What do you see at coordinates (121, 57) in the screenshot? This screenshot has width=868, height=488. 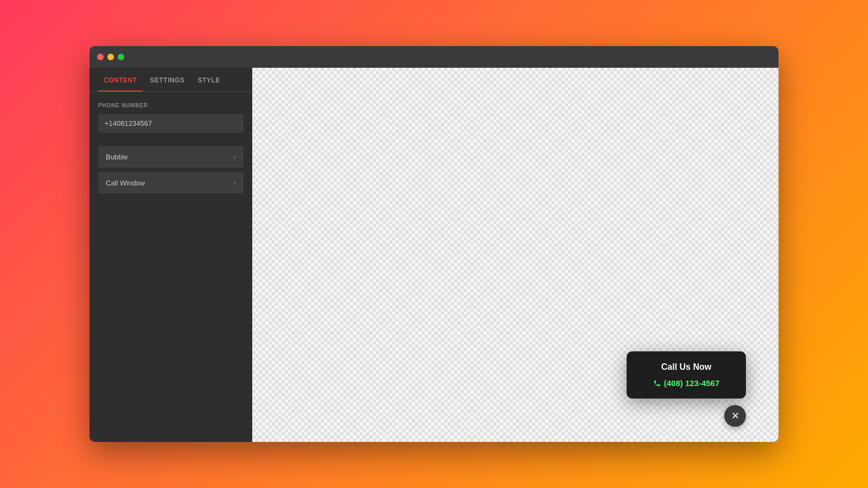 I see `fullscreen-button` at bounding box center [121, 57].